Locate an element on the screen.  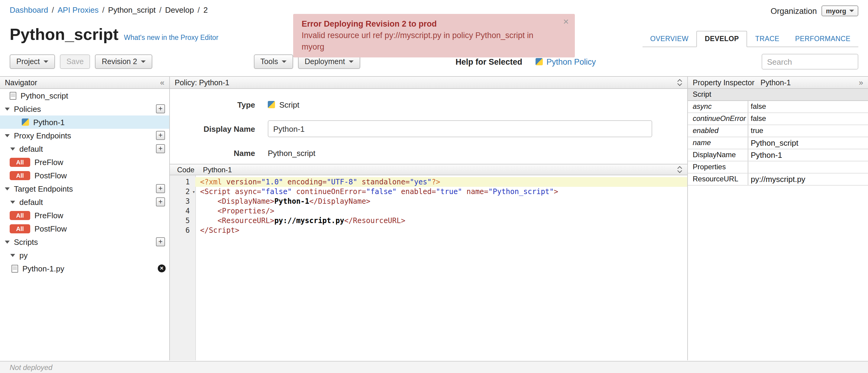
property-value: Python_script is located at coordinates (808, 143).